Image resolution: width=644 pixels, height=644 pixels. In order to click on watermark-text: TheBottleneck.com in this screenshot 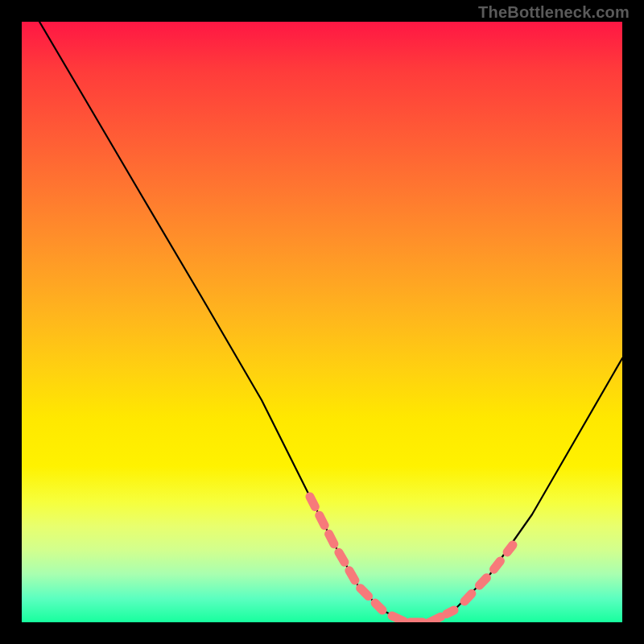, I will do `click(554, 13)`.